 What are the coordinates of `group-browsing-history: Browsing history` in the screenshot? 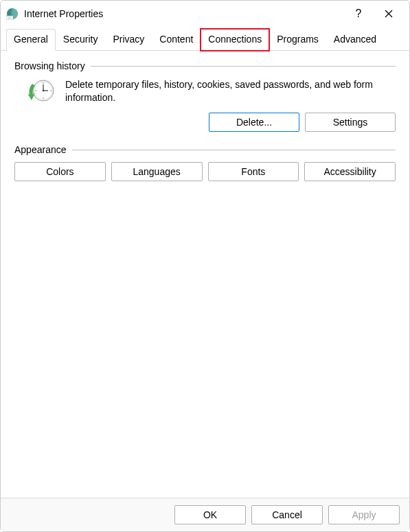 It's located at (205, 96).